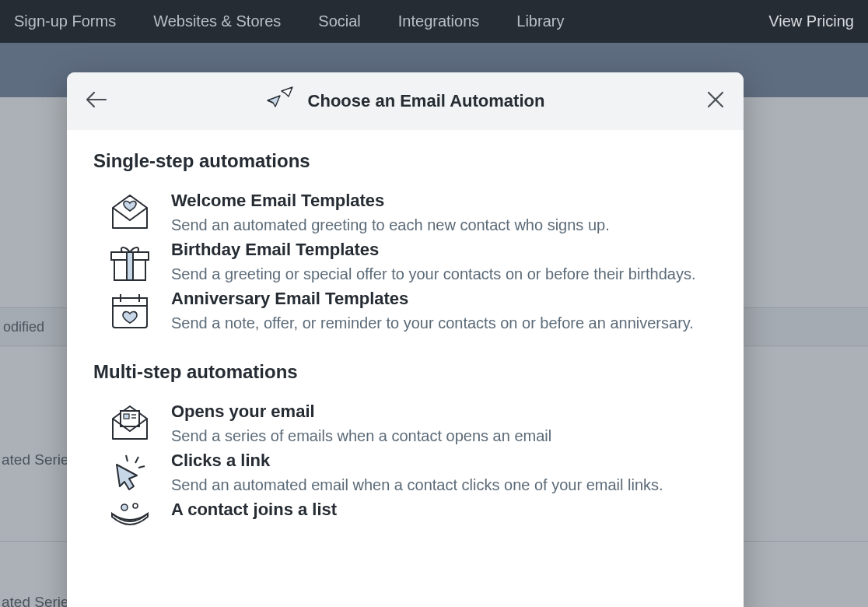 The width and height of the screenshot is (868, 607). I want to click on option-birthday-email: Birthday Email Templates Send a greeting…, so click(405, 263).